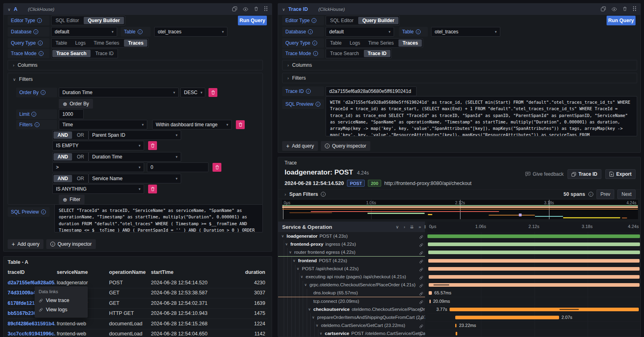 The width and height of the screenshot is (644, 337). Describe the element at coordinates (135, 135) in the screenshot. I see `filter-field-select: Parent Span ID▾` at that location.